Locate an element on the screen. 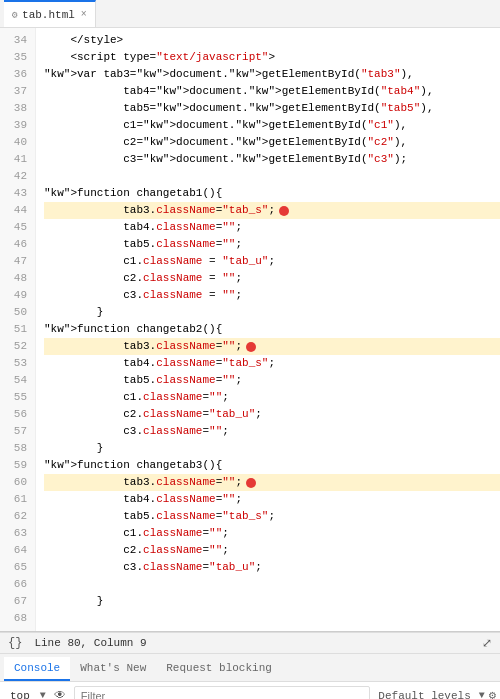 This screenshot has width=500, height=699. code-line: "kw">var tab3="kw">document."kw">getElem… is located at coordinates (272, 74).